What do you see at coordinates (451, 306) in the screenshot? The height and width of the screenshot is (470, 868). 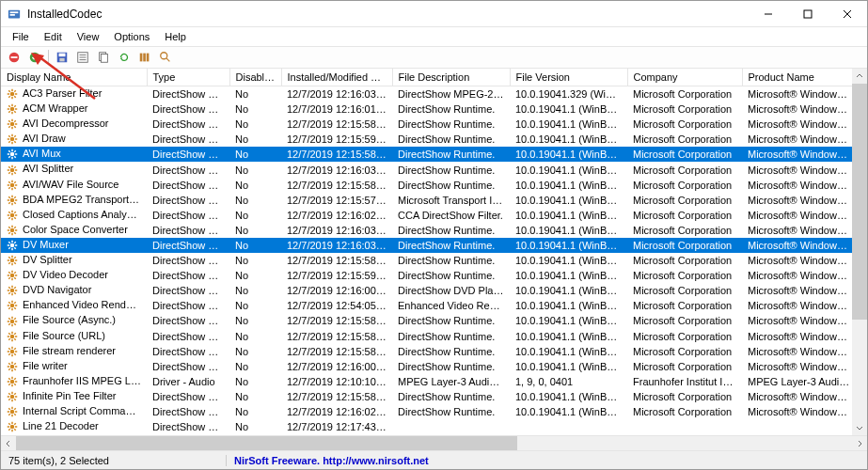 I see `table-cell: Enhanced Video Render...` at bounding box center [451, 306].